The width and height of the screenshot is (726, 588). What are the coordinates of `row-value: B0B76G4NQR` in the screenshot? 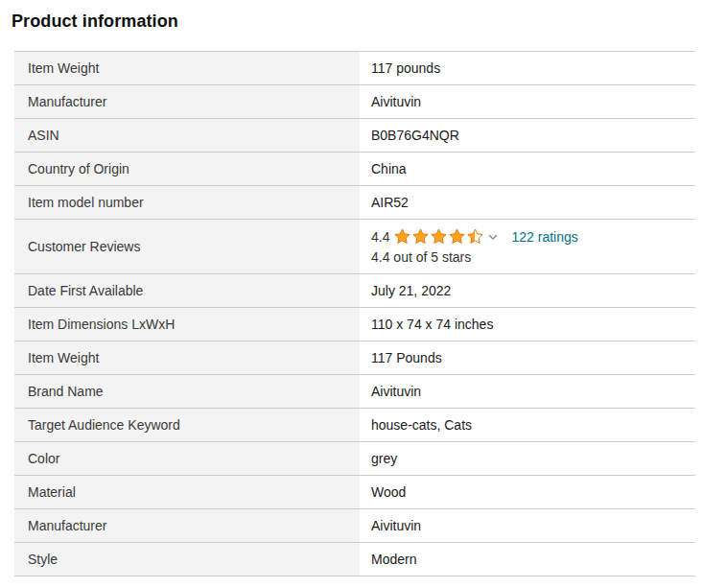 It's located at (527, 136).